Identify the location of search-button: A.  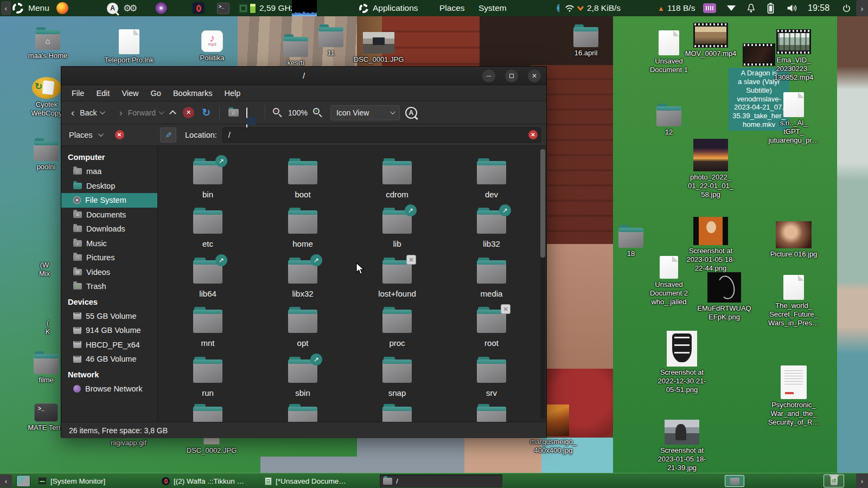
(411, 113).